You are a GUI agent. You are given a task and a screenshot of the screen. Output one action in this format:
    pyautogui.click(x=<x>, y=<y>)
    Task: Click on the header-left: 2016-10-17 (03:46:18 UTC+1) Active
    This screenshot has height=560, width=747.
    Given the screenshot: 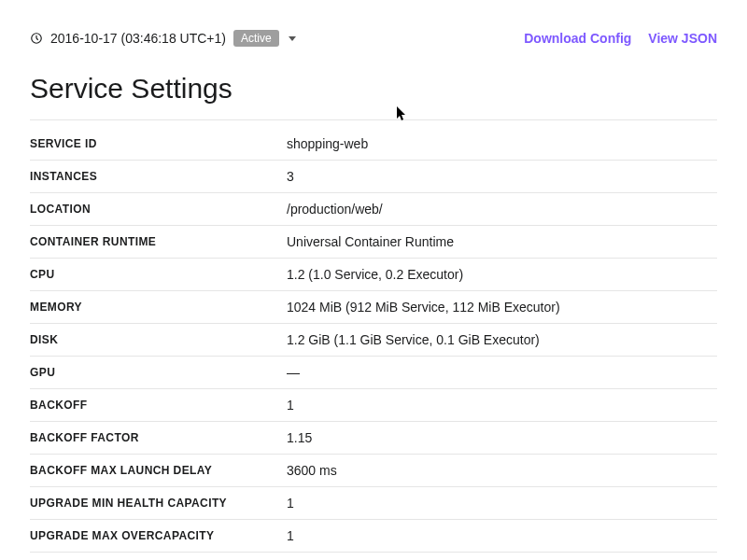 What is the action you would take?
    pyautogui.click(x=162, y=38)
    